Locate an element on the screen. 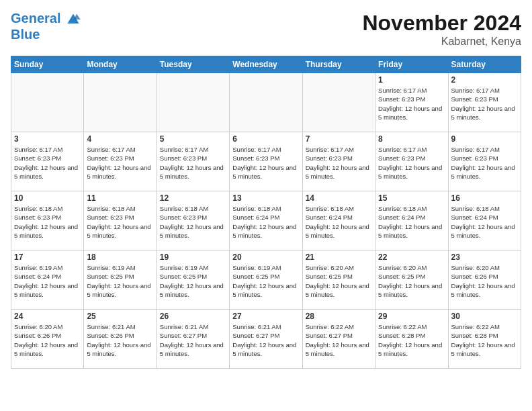  day-number: 10 is located at coordinates (47, 198).